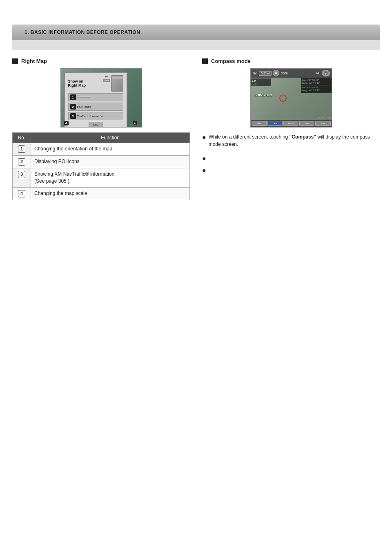  I want to click on rmap-btn-3: Route, so click(291, 123).